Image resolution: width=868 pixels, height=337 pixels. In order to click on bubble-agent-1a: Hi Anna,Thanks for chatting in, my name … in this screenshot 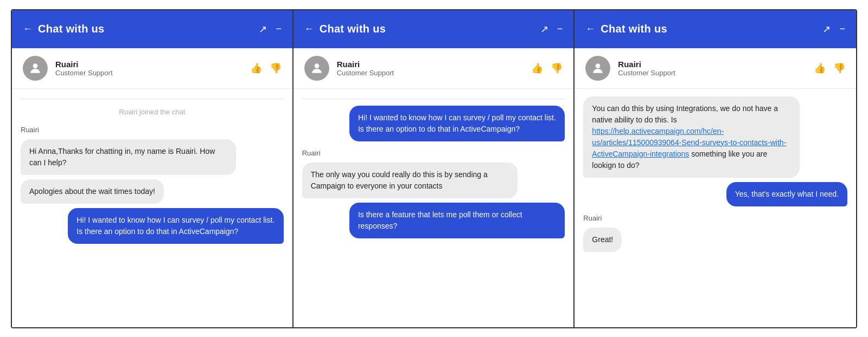, I will do `click(128, 157)`.